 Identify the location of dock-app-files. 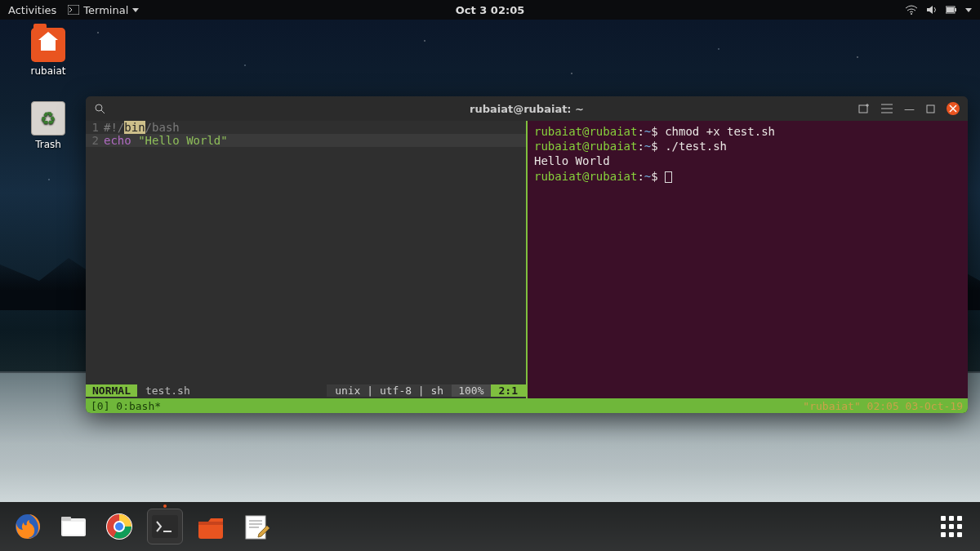
(74, 527).